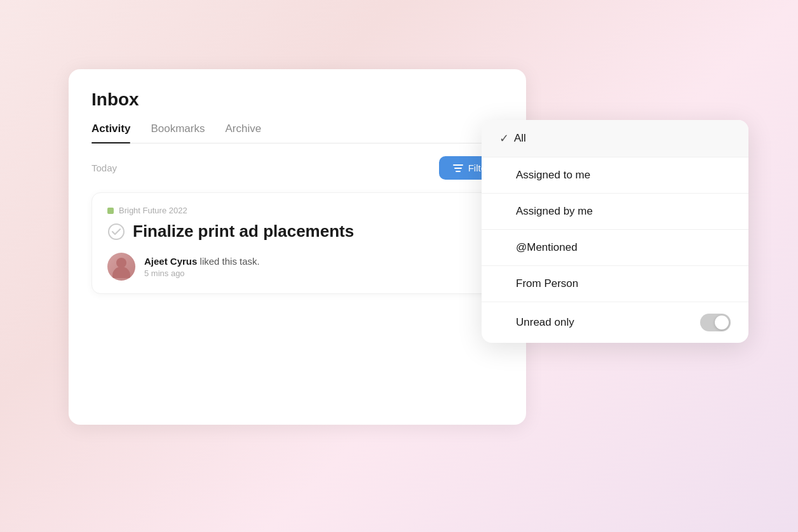 This screenshot has height=532, width=798. Describe the element at coordinates (504, 138) in the screenshot. I see `check-icon: ✓` at that location.